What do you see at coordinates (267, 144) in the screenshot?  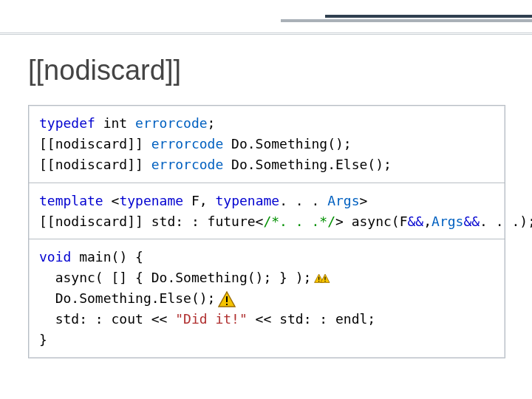 I see `code-text: typedef int errorcode; [[nodiscard]] err…` at bounding box center [267, 144].